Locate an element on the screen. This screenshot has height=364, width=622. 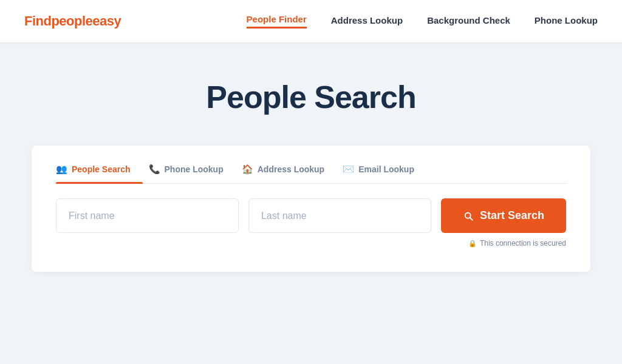
first-name-input is located at coordinates (147, 216).